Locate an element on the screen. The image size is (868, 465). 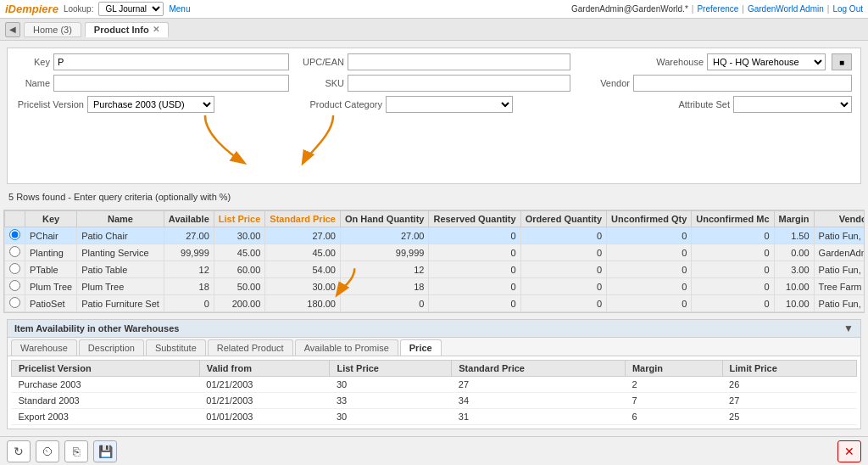
row-margin-0: 1.50 is located at coordinates (793, 236).